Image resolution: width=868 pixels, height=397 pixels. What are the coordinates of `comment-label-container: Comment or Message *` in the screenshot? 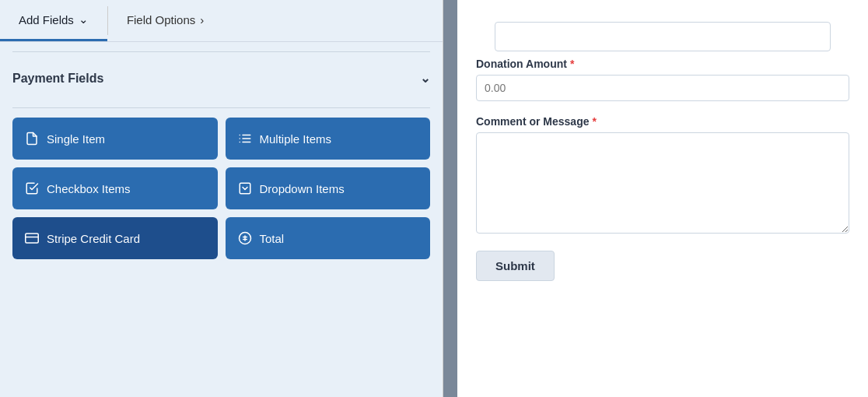 It's located at (663, 121).